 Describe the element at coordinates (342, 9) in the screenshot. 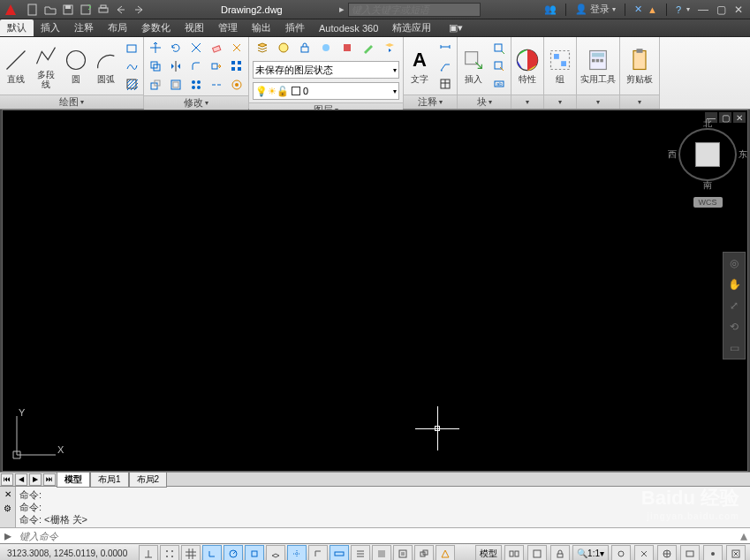

I see `title-search-arrow: ▸` at that location.